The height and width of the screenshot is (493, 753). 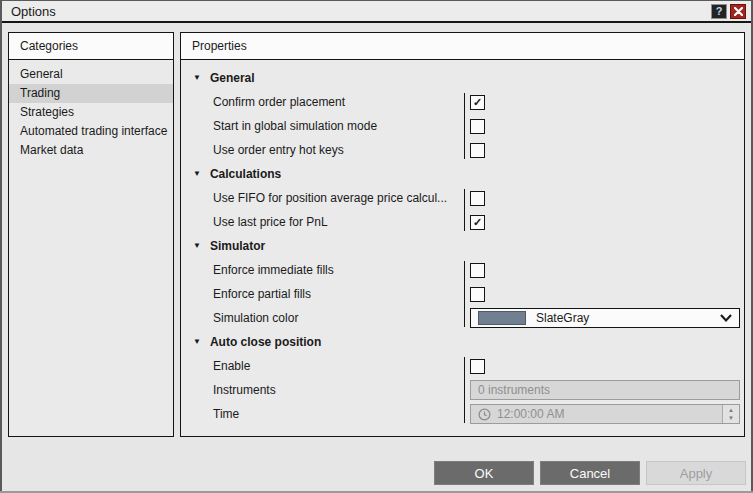 I want to click on property-label: Time, so click(x=226, y=414).